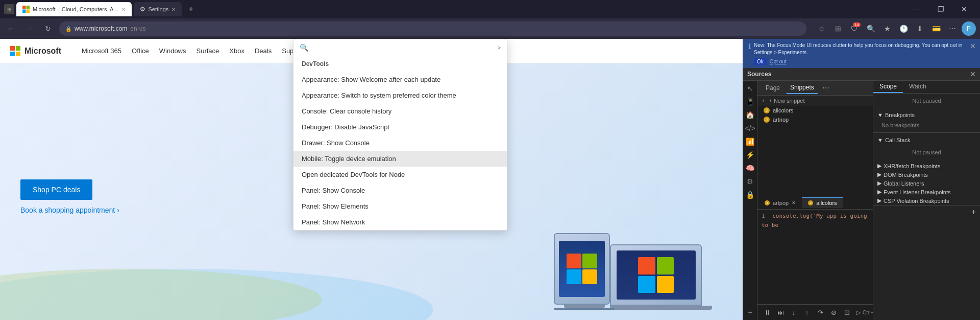 This screenshot has width=980, height=320. I want to click on global-listeners-item: ▶ Global Listeners, so click(927, 183).